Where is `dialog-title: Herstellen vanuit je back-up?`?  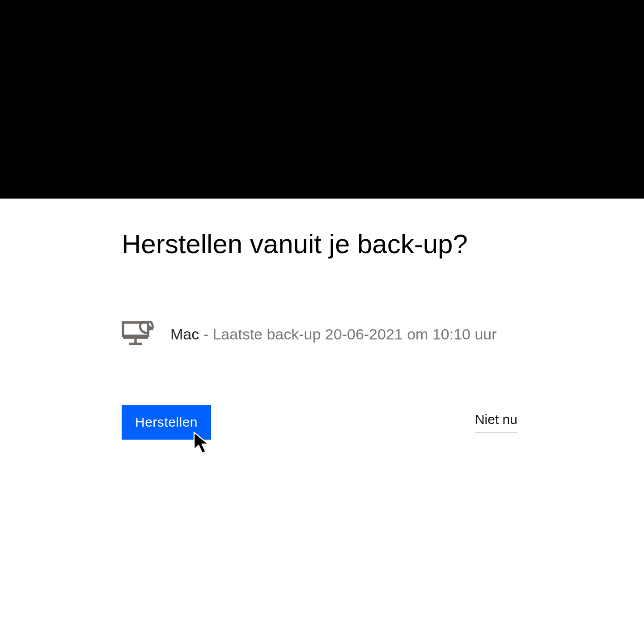 dialog-title: Herstellen vanuit je back-up? is located at coordinates (322, 244).